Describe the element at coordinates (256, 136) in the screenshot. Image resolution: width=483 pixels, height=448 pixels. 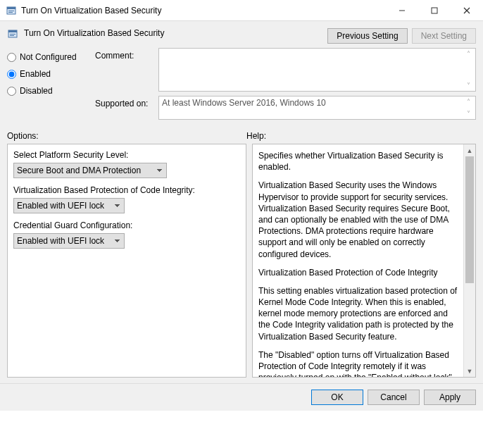
I see `help-label: Help:` at that location.